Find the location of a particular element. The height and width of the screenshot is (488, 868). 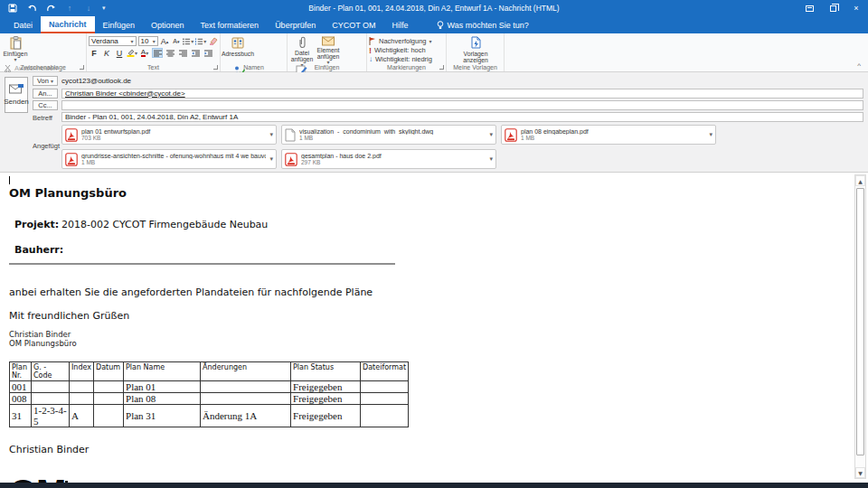

underline-button: U is located at coordinates (119, 52).